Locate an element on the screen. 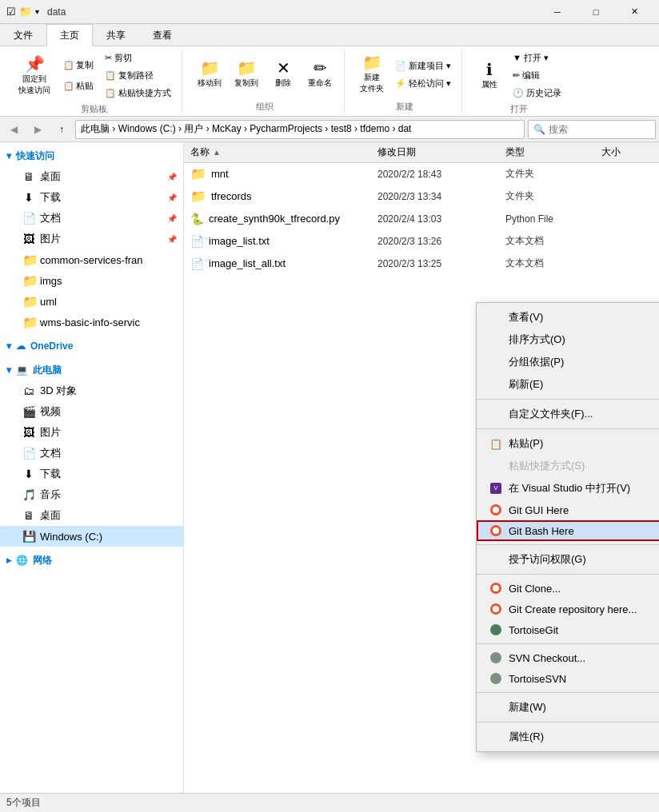 The width and height of the screenshot is (659, 812). copy-path-button: 📋 复制路径 is located at coordinates (138, 75).